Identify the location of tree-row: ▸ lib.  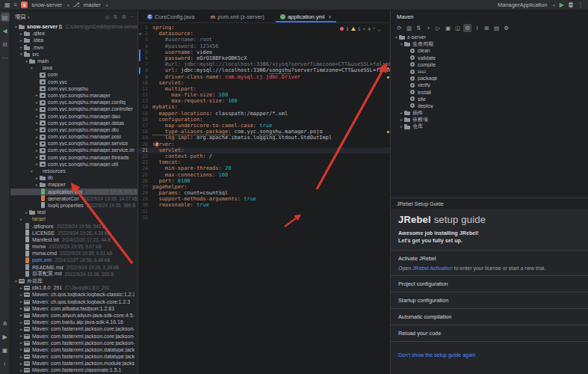
(74, 178).